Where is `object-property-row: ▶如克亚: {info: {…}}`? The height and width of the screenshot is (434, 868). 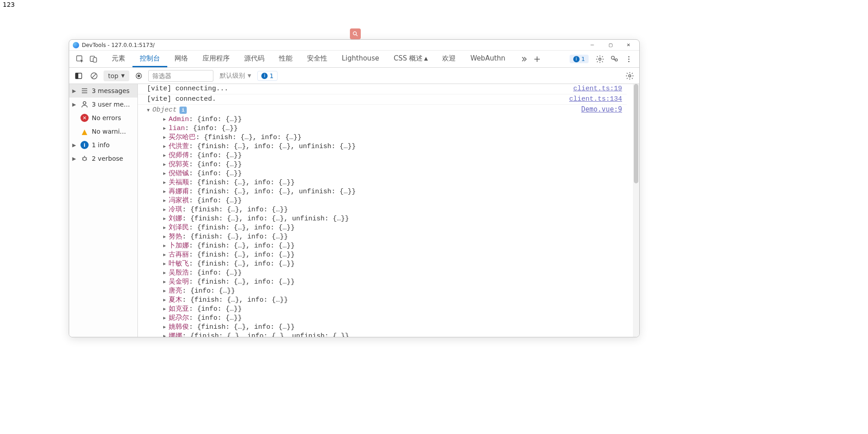
object-property-row: ▶如克亚: {info: {…}} is located at coordinates (387, 309).